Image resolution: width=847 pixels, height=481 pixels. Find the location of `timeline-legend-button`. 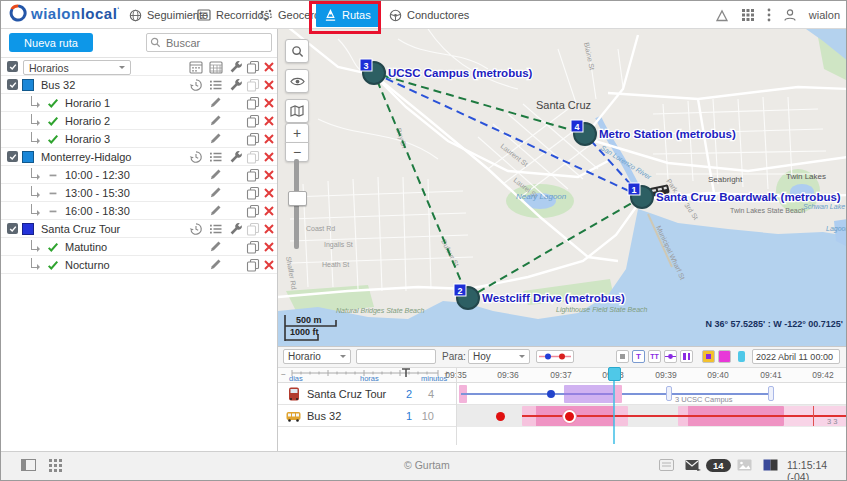

timeline-legend-button is located at coordinates (555, 356).